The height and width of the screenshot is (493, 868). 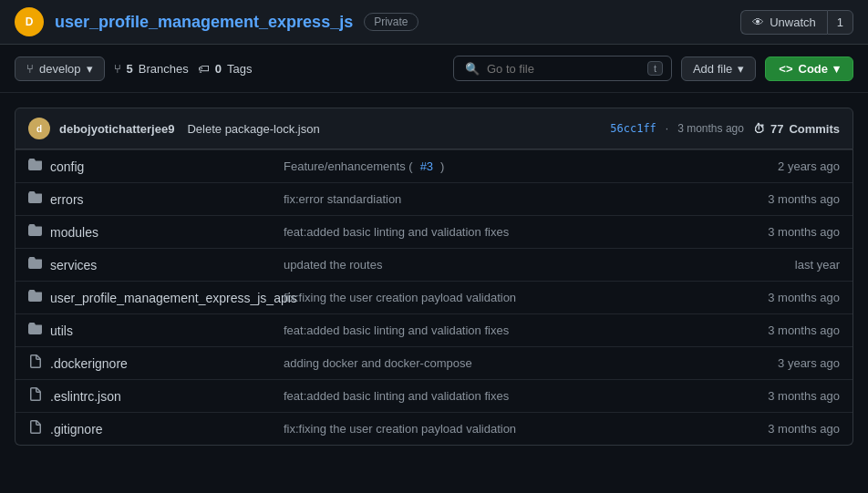 What do you see at coordinates (427, 166) in the screenshot?
I see `commit-link: #3` at bounding box center [427, 166].